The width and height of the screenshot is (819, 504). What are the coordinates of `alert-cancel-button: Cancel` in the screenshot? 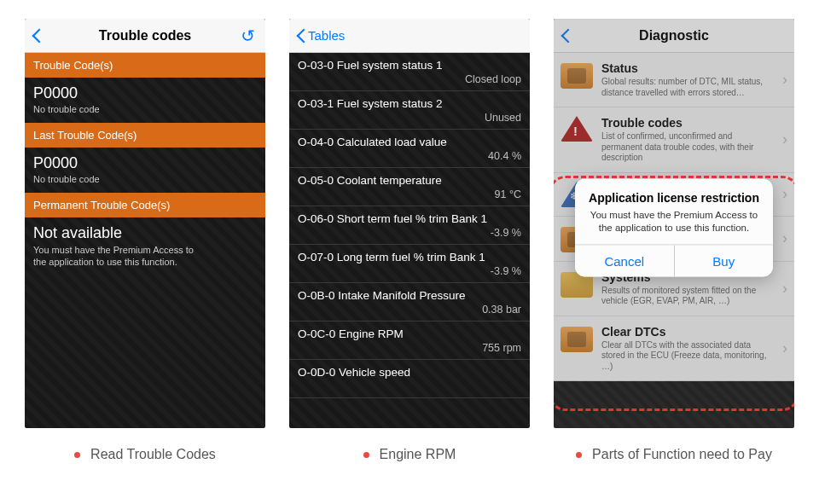 It's located at (624, 261).